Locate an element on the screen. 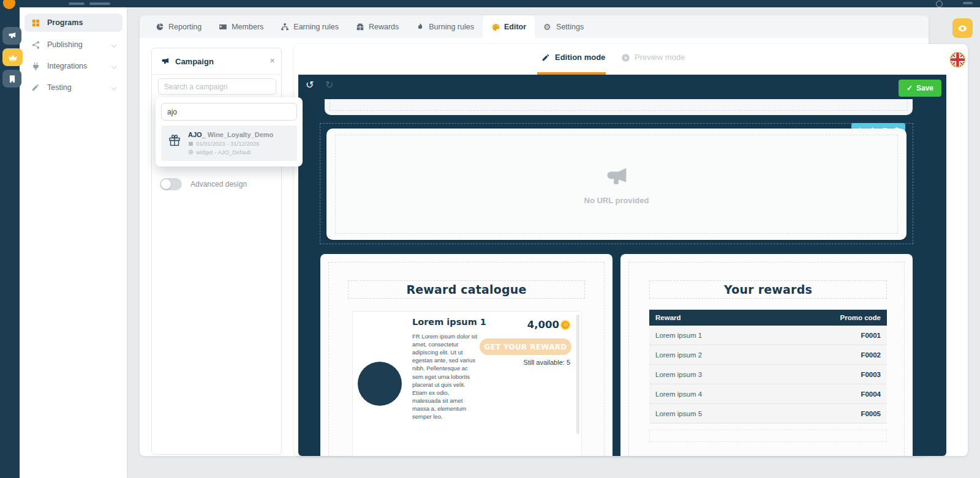 The image size is (980, 478). reward-description: FR Lorem ipsum dolor sit amet, consectet… is located at coordinates (445, 376).